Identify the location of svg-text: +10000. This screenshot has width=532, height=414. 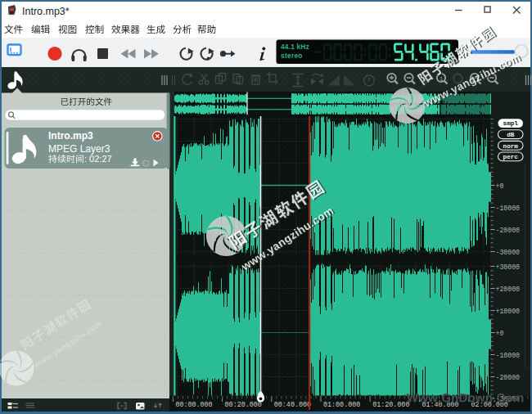
(508, 311).